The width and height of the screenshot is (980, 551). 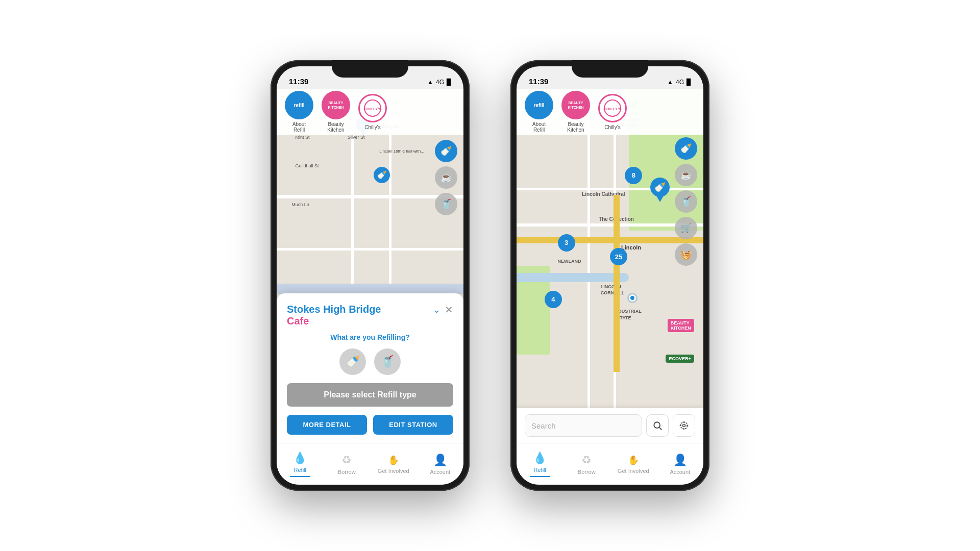 What do you see at coordinates (686, 228) in the screenshot?
I see `filter-food-2: 🛒` at bounding box center [686, 228].